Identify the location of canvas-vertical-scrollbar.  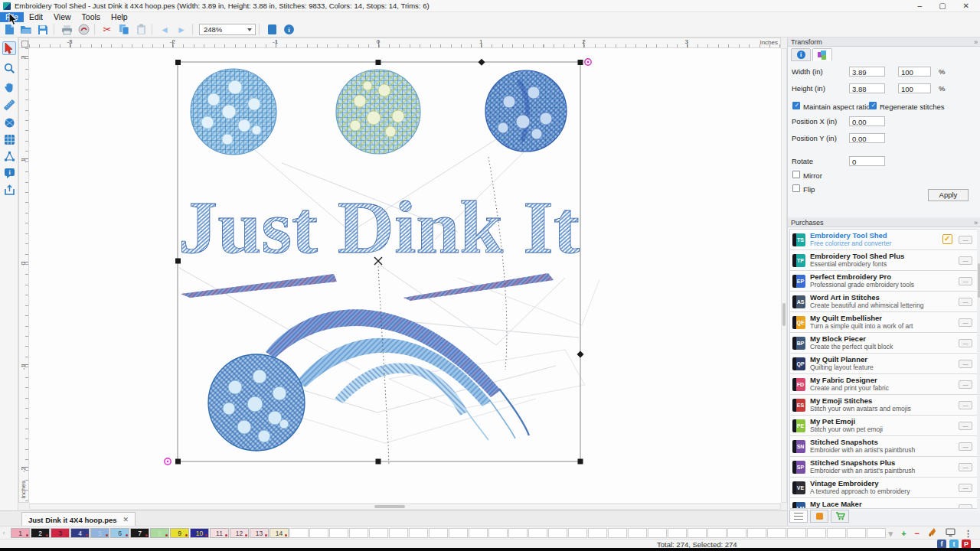
(784, 276).